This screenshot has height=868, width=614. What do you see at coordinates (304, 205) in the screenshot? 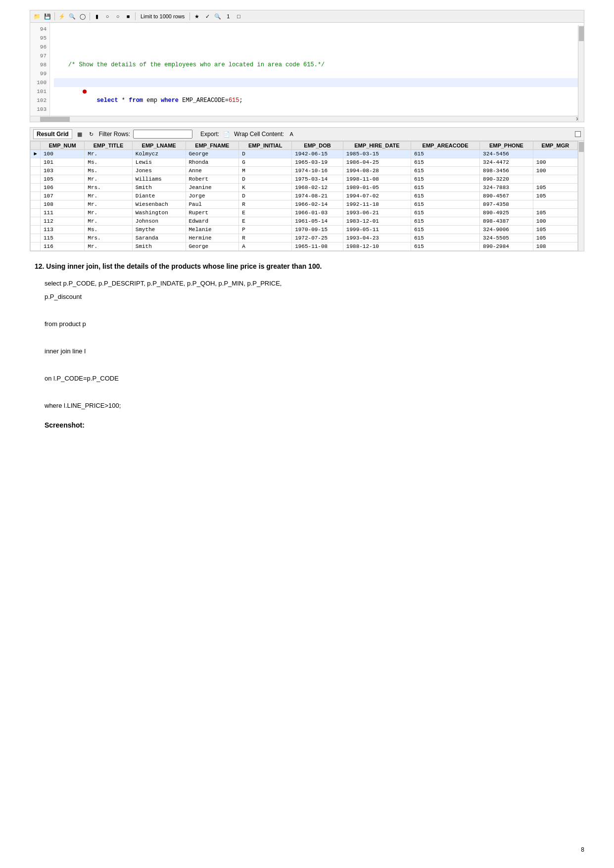
I see `table-row: 108Mr.WiesenbachPaulR1966-02-141992-11-1…` at bounding box center [304, 205].